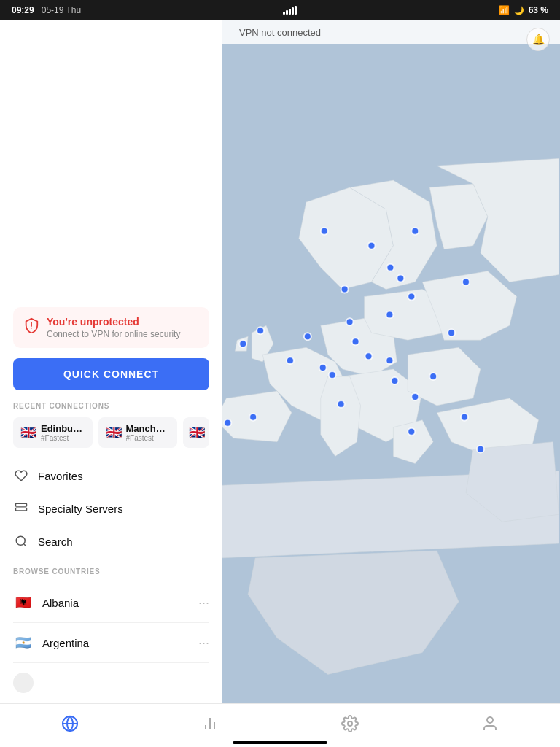 This screenshot has height=747, width=560. What do you see at coordinates (111, 374) in the screenshot?
I see `quick-connect-button: QUICK CONNECT` at bounding box center [111, 374].